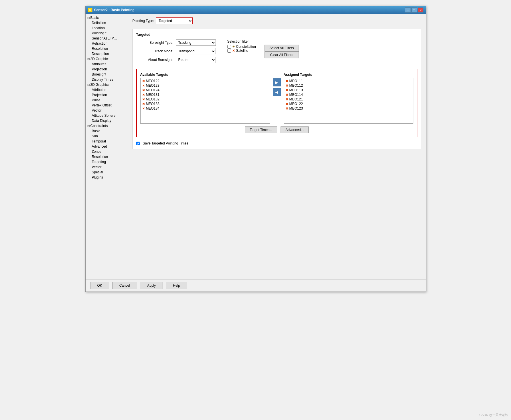 This screenshot has height=420, width=511. Describe the element at coordinates (234, 47) in the screenshot. I see `constellation-icon: ✦` at that location.